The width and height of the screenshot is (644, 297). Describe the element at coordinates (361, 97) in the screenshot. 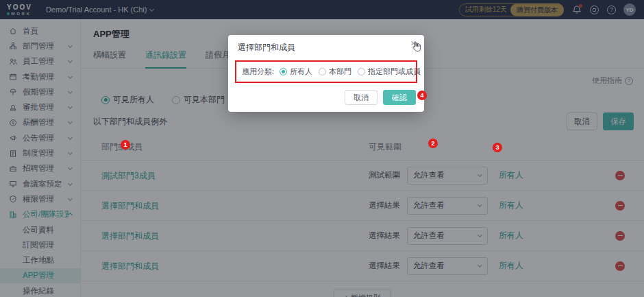

I see `modal-cancel-button: 取消` at that location.